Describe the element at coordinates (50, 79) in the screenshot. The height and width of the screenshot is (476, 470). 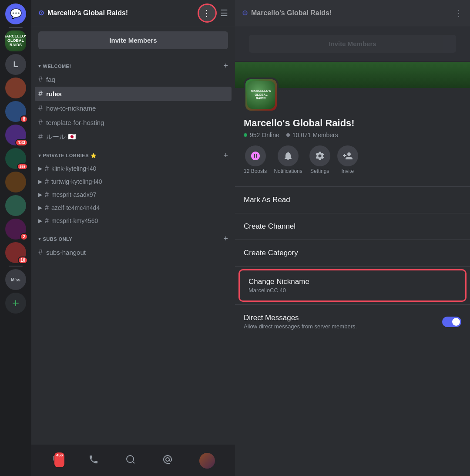
I see `channel-faq-label: faq` at that location.